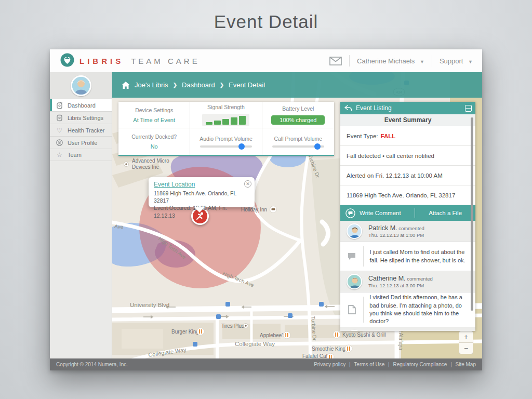  Describe the element at coordinates (401, 339) in the screenshot. I see `street-label: N Alafaya` at that location.